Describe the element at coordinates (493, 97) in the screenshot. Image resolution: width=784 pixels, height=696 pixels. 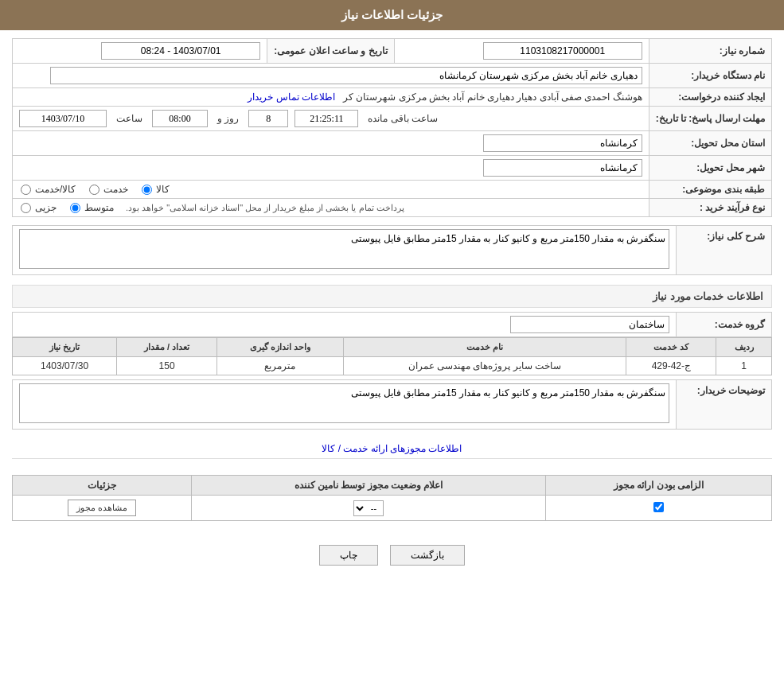
I see `ijkonande-text: هوشنگ احمدی صفی آبادی دهیار دهیاری خانم …` at that location.